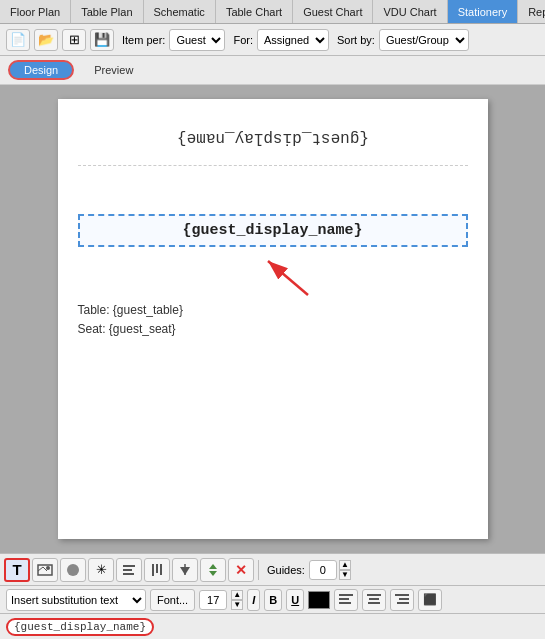 The height and width of the screenshot is (639, 545). Describe the element at coordinates (295, 600) in the screenshot. I see `underline-button: U` at that location.